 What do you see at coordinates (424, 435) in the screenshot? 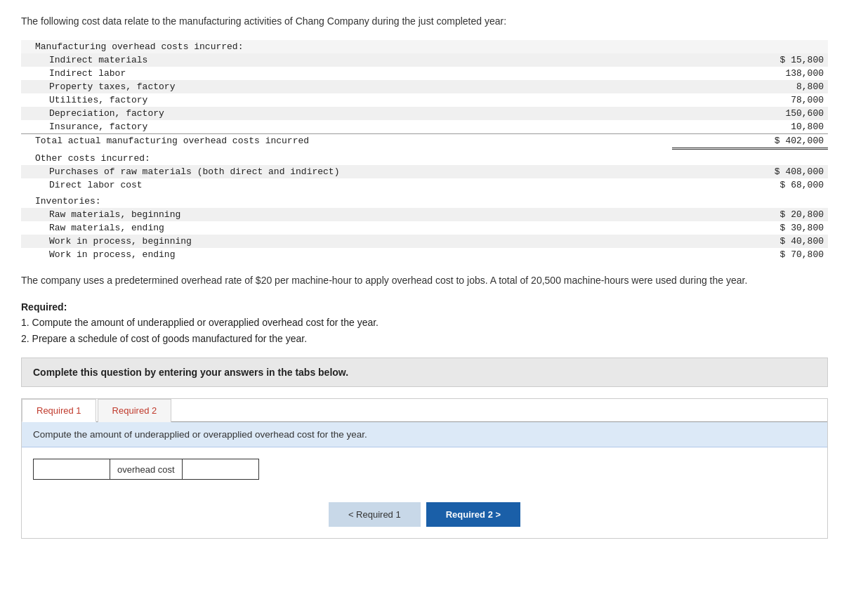
I see `tab-instruction: Compute the amount of underapplied or ov…` at bounding box center [424, 435].